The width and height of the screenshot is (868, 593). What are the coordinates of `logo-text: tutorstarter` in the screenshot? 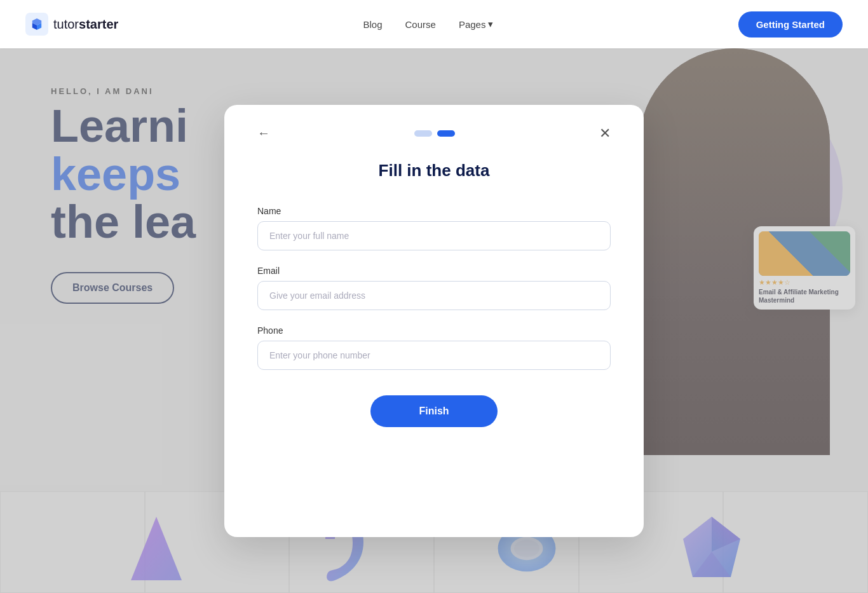 It's located at (86, 24).